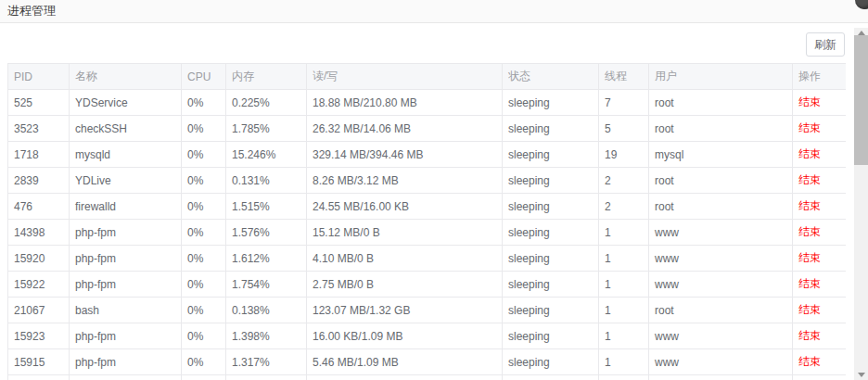  Describe the element at coordinates (126, 207) in the screenshot. I see `cell-name: firewalld` at that location.